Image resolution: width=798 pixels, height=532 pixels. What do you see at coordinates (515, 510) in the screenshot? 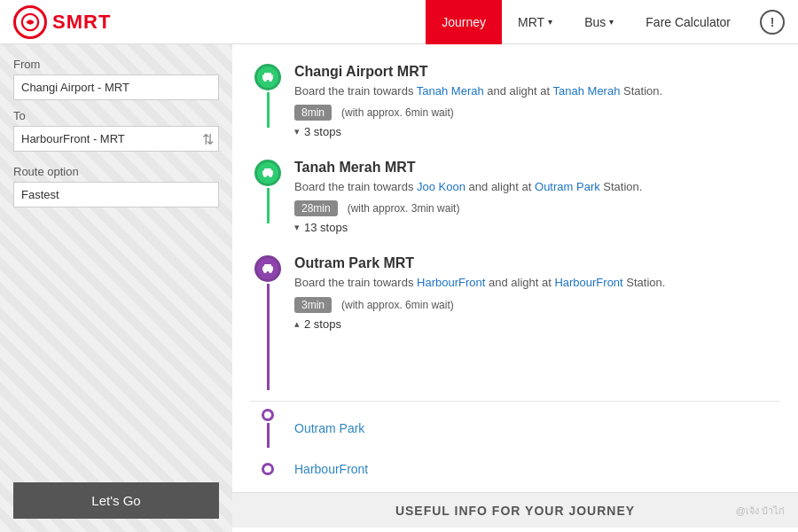
I see `bottom-banner: USEFUL INFO FOR YOUR JOURNEY @เจ้ง บ้าไก…` at bounding box center [515, 510].